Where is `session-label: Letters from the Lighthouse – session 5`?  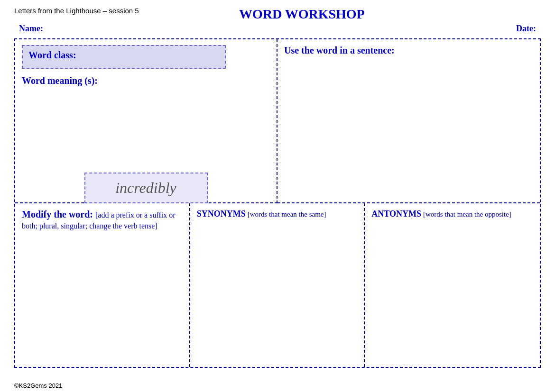 session-label: Letters from the Lighthouse – session 5 is located at coordinates (77, 10).